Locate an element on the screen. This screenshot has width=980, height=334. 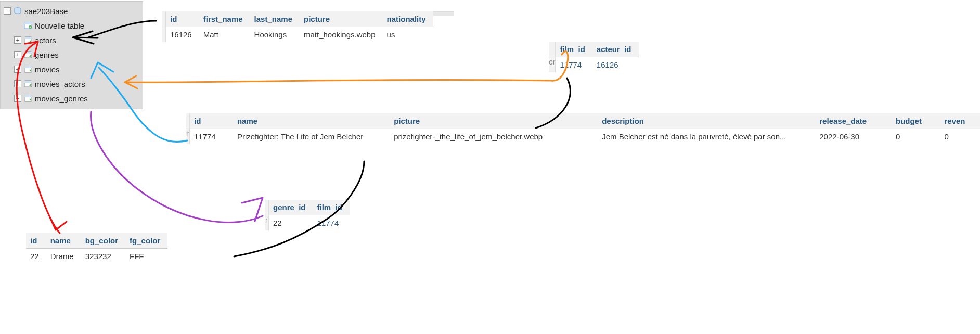
database-icon is located at coordinates (18, 11).